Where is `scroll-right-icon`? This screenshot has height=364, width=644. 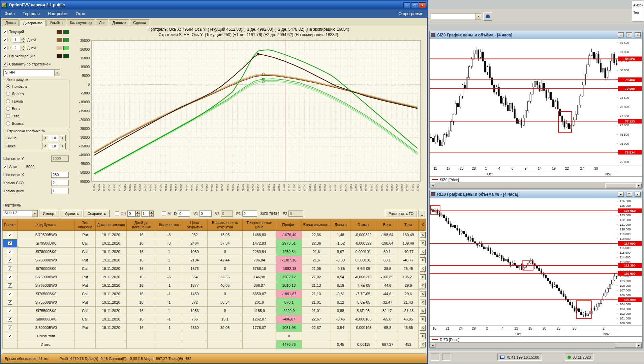 scroll-right-icon is located at coordinates (639, 186).